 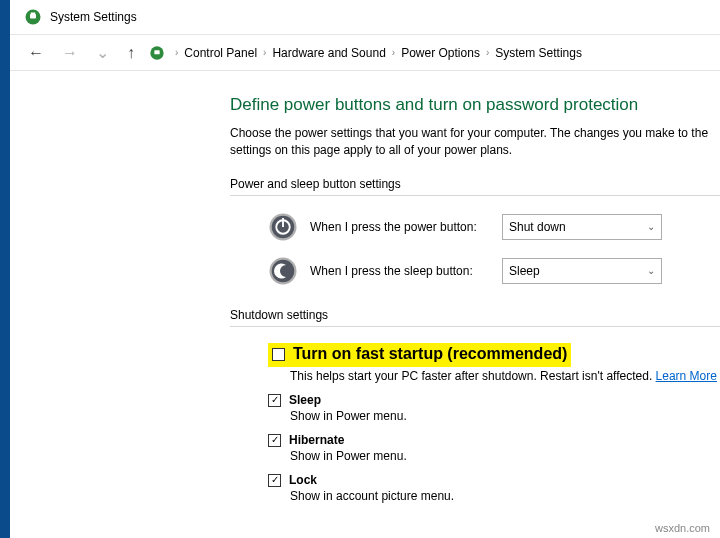 What do you see at coordinates (505, 456) in the screenshot?
I see `hibernate-desc: Show in Power menu.` at bounding box center [505, 456].